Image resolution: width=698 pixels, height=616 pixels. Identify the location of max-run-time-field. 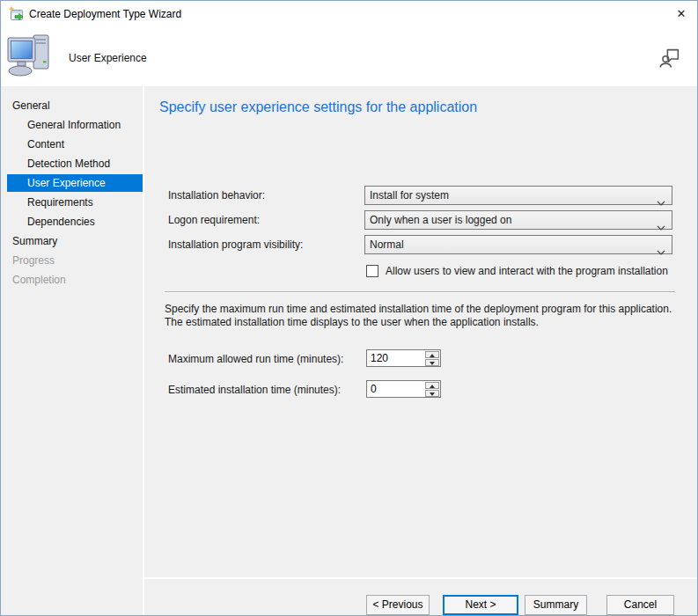
(403, 358).